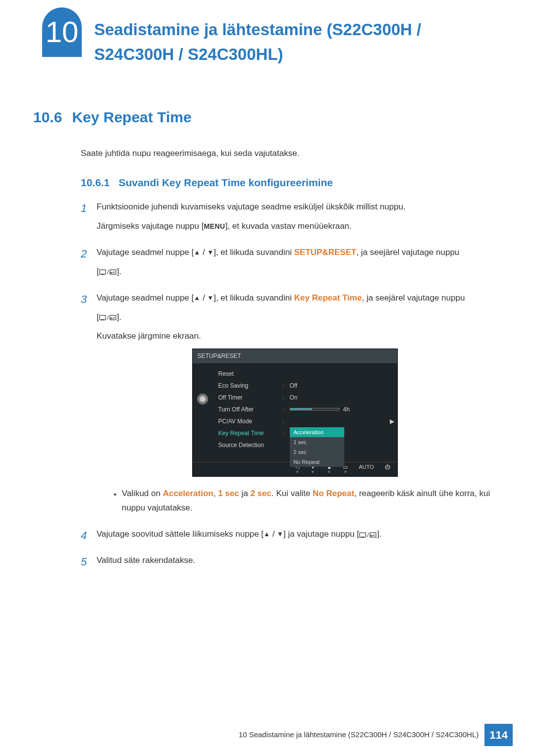 Image resolution: width=535 pixels, height=756 pixels. What do you see at coordinates (317, 447) in the screenshot?
I see `osd-dropdown: Acceleration 1 sec 2 sec No Repeat` at bounding box center [317, 447].